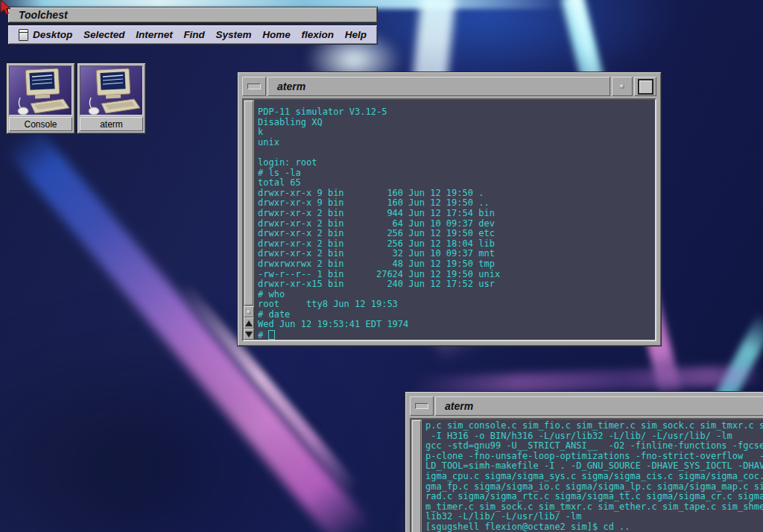  I want to click on scrollbar-dimple-button, so click(249, 311).